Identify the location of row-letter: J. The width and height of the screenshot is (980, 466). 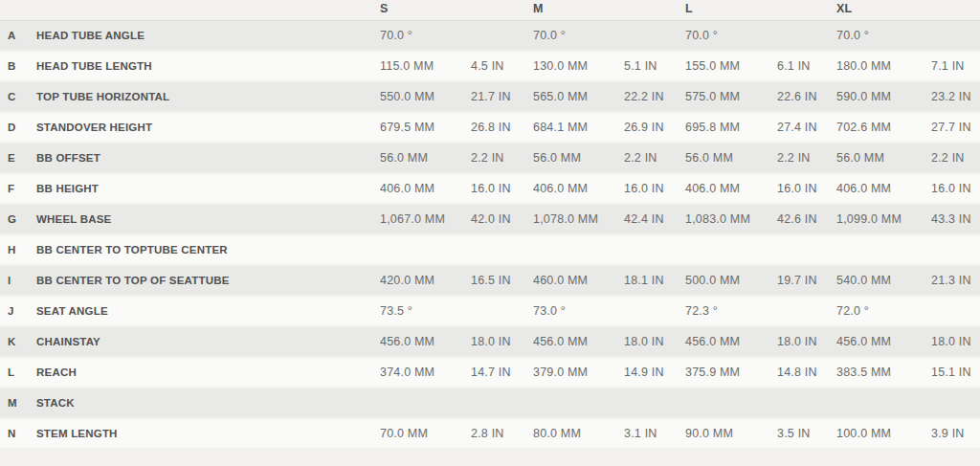
(18, 311).